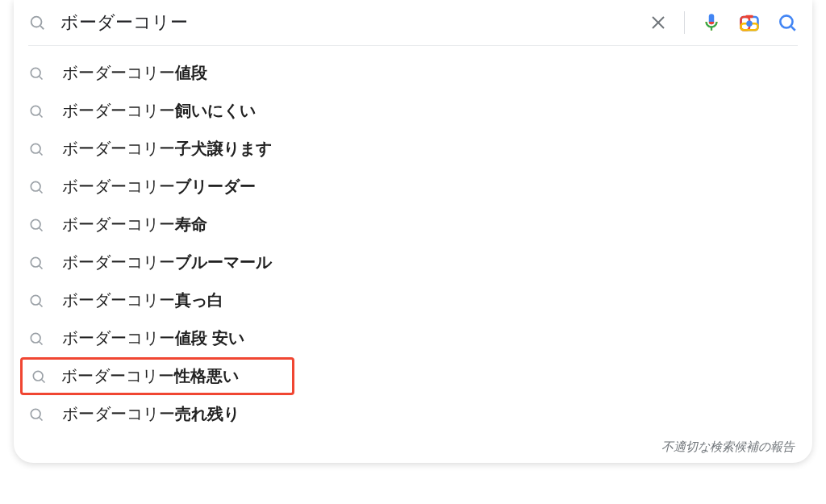 The image size is (826, 504). What do you see at coordinates (215, 187) in the screenshot?
I see `suggestion-bold-text: ブリーダー` at bounding box center [215, 187].